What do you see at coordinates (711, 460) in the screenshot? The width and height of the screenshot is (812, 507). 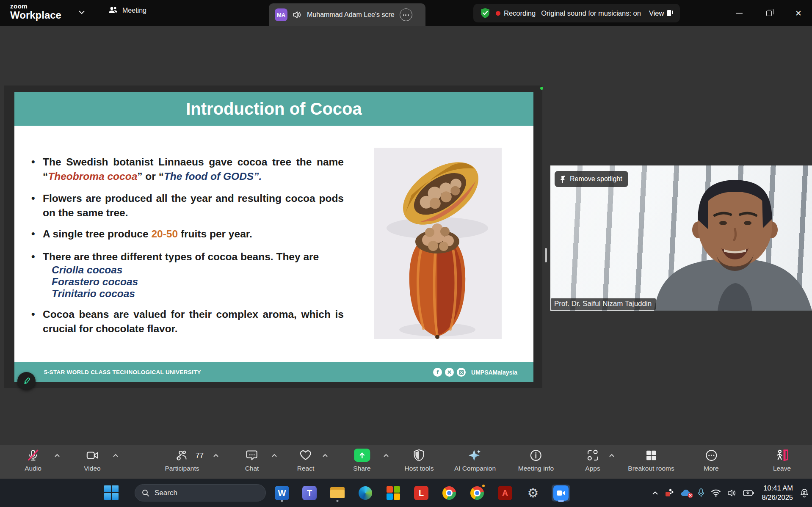 I see `more-button: More` at bounding box center [711, 460].